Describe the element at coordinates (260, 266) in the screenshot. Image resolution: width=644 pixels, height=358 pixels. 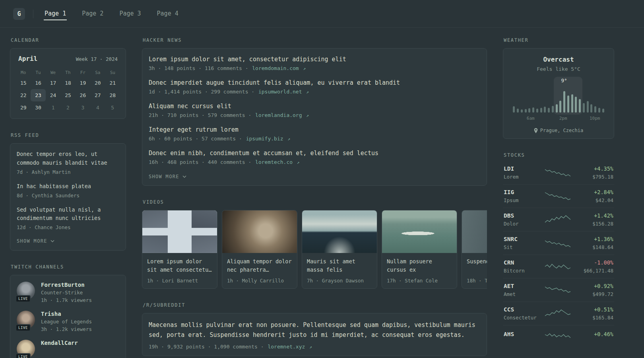
I see `video-title: Aliquam tempor dolor nec pharetra…` at that location.